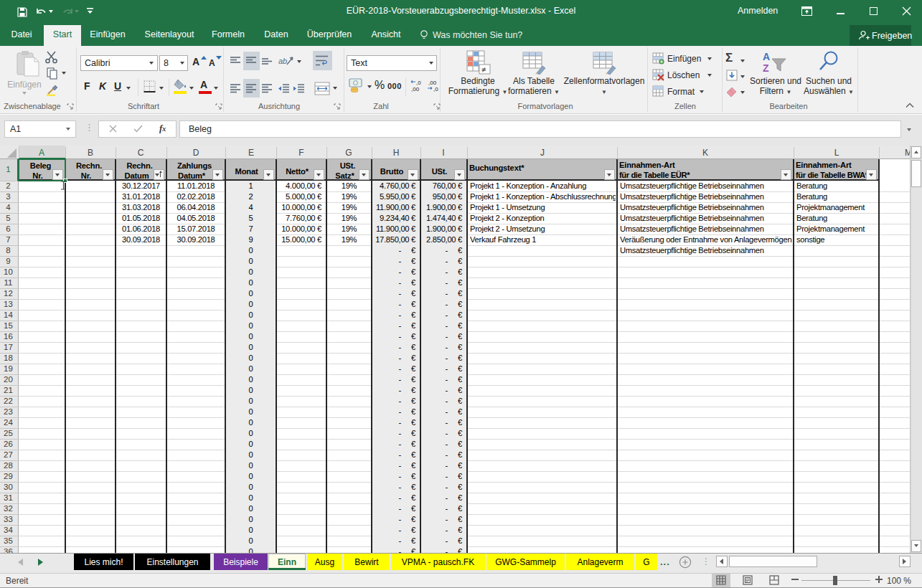  What do you see at coordinates (766, 67) in the screenshot?
I see `svg-text: Z` at bounding box center [766, 67].